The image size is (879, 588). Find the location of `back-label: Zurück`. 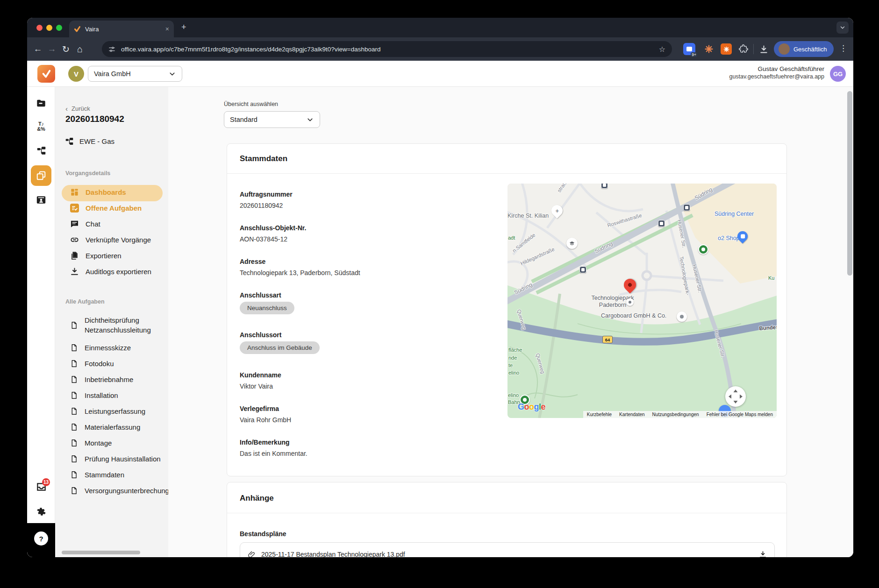

back-label: Zurück is located at coordinates (81, 108).